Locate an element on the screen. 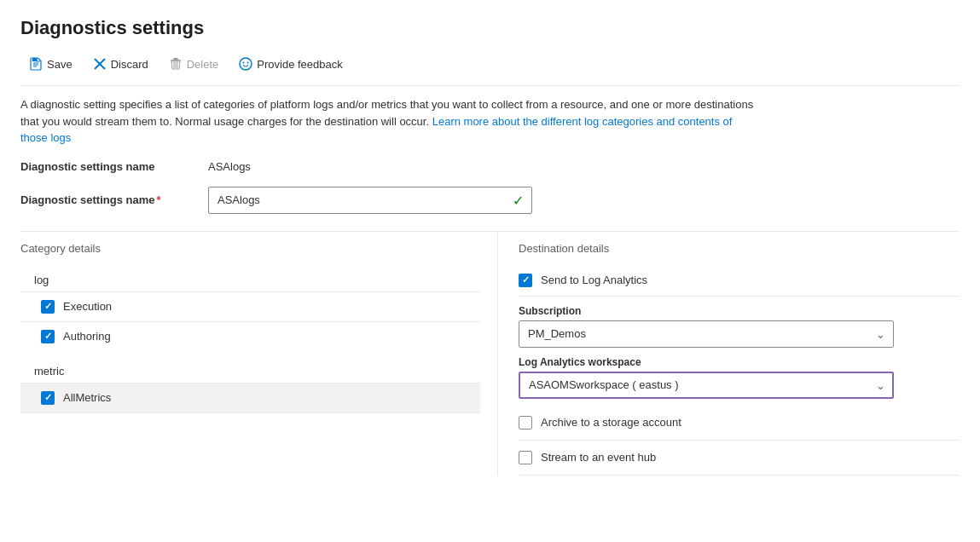  allmetrics-label: AllMetrics is located at coordinates (87, 397).